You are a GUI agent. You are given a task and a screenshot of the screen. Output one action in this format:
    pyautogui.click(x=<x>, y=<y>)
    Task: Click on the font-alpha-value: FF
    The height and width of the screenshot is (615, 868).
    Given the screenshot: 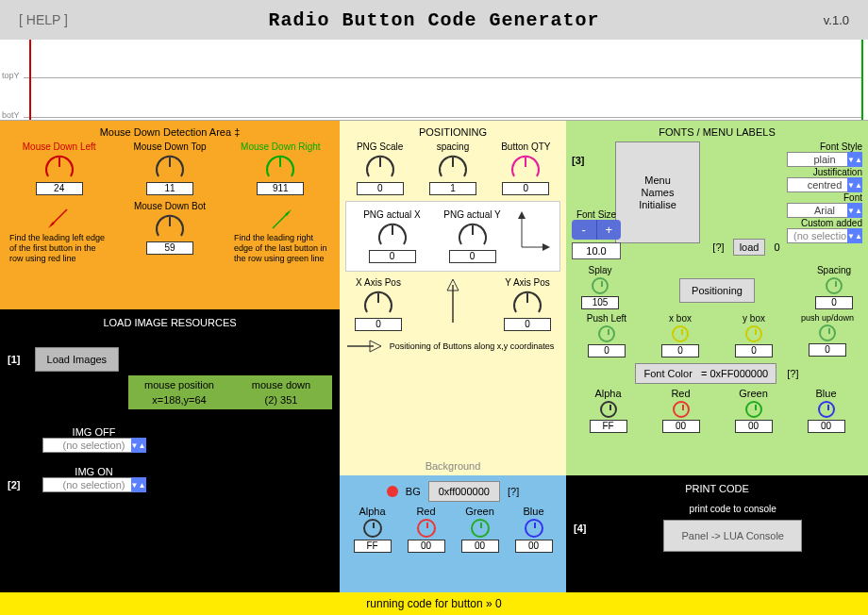 What is the action you would take?
    pyautogui.click(x=609, y=426)
    